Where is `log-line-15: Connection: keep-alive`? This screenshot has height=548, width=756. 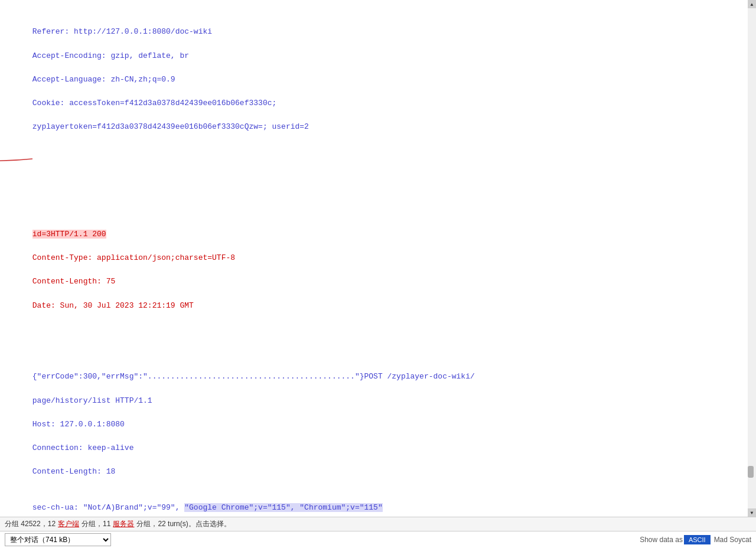 log-line-15: Connection: keep-alive is located at coordinates (83, 448).